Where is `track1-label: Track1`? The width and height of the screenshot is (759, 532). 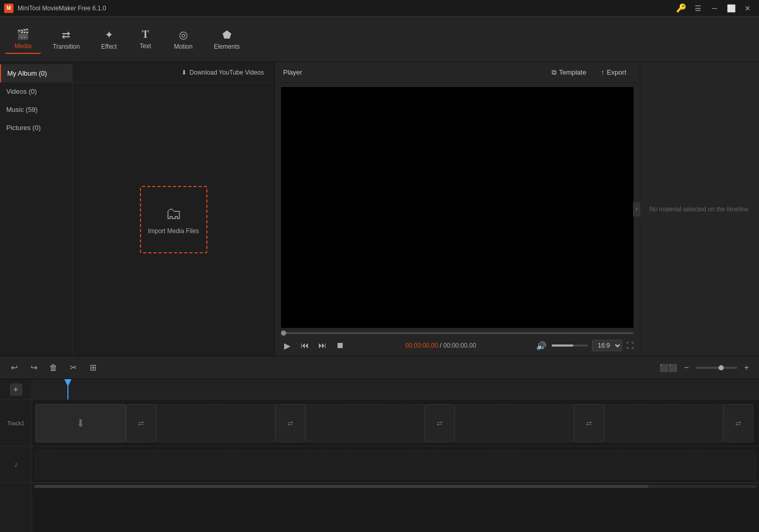 track1-label: Track1 is located at coordinates (16, 423).